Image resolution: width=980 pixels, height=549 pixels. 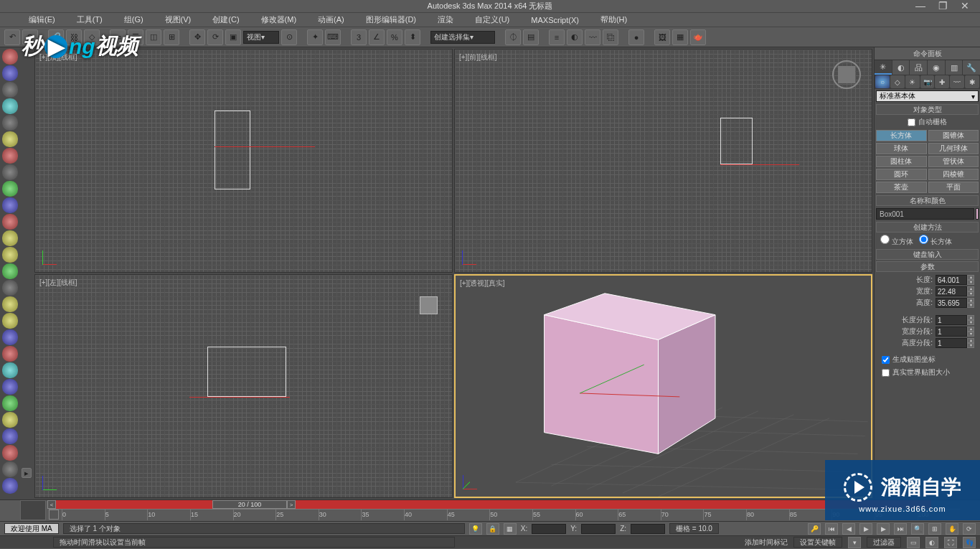 I want to click on nav-pan-button: ✋, so click(x=952, y=529).